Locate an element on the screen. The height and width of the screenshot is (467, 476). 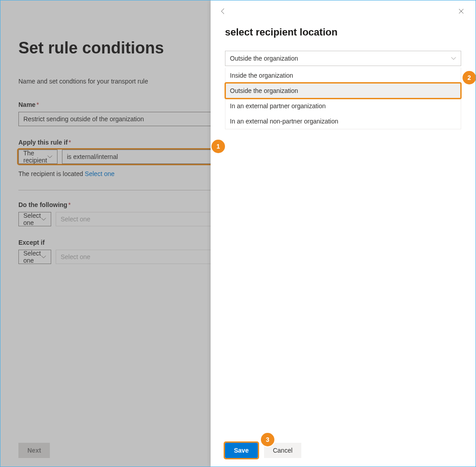
location-dropdown-value: Outside the organization is located at coordinates (264, 58).